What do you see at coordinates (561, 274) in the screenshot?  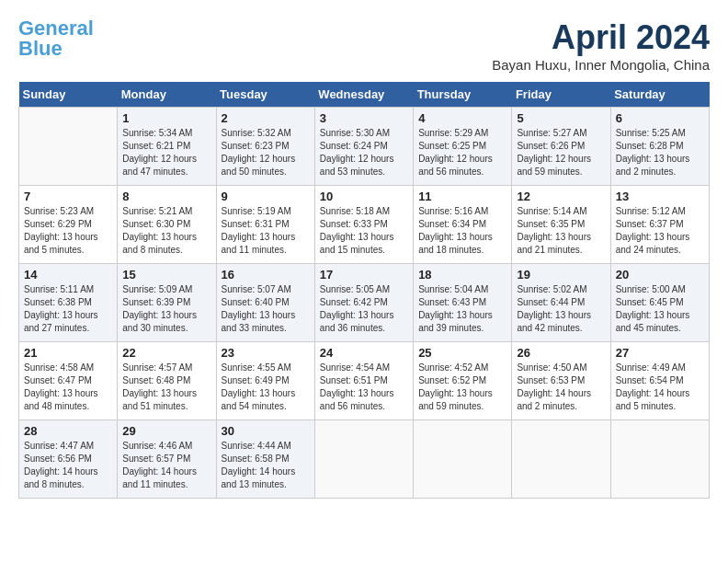 I see `day-number: 19` at bounding box center [561, 274].